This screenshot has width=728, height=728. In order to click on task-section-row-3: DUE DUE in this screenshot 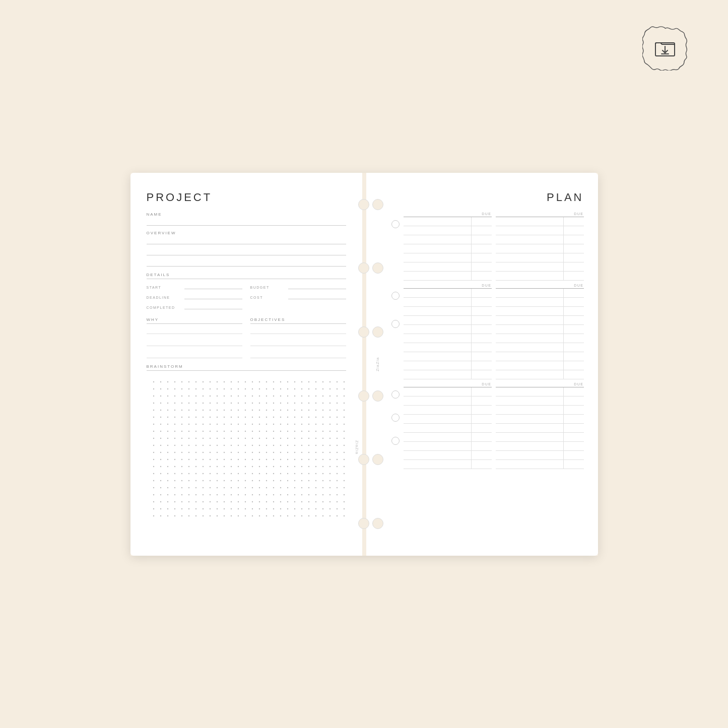, I will do `click(488, 426)`.